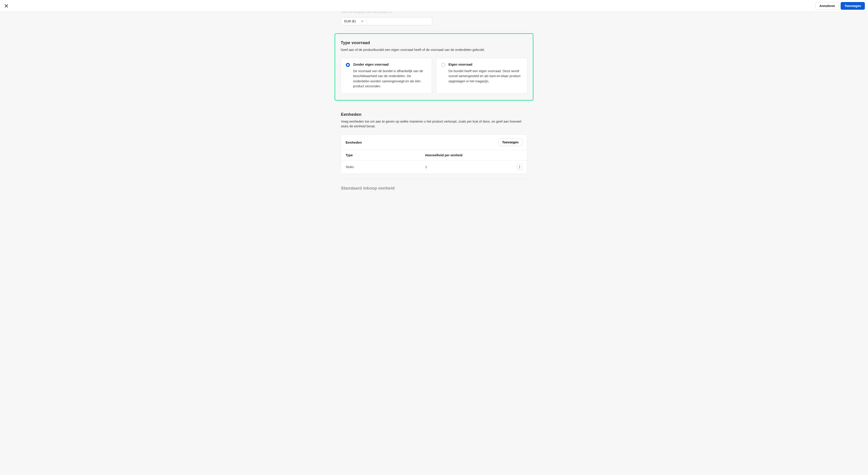  I want to click on currency-selector: EUR (€), so click(354, 21).